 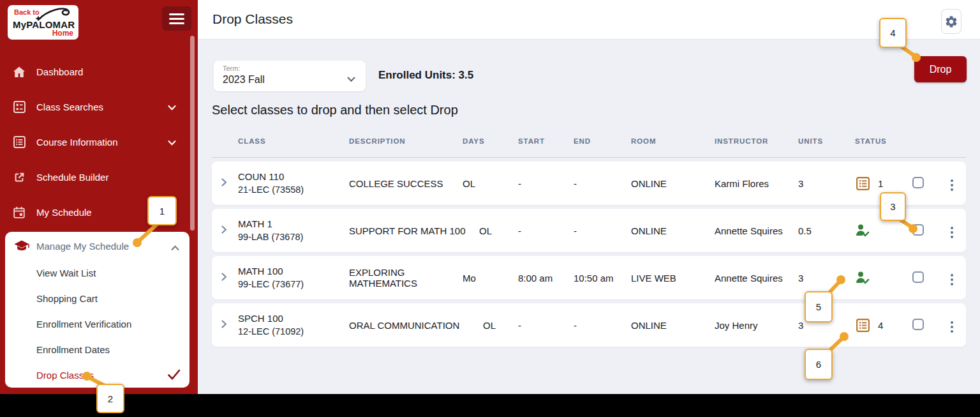 What do you see at coordinates (77, 142) in the screenshot?
I see `sidebar-item-label: Course Information` at bounding box center [77, 142].